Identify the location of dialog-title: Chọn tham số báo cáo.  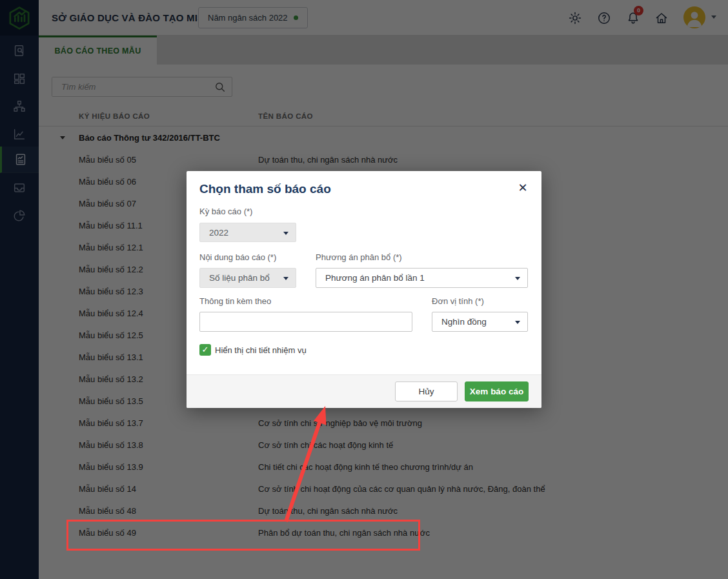
(265, 189).